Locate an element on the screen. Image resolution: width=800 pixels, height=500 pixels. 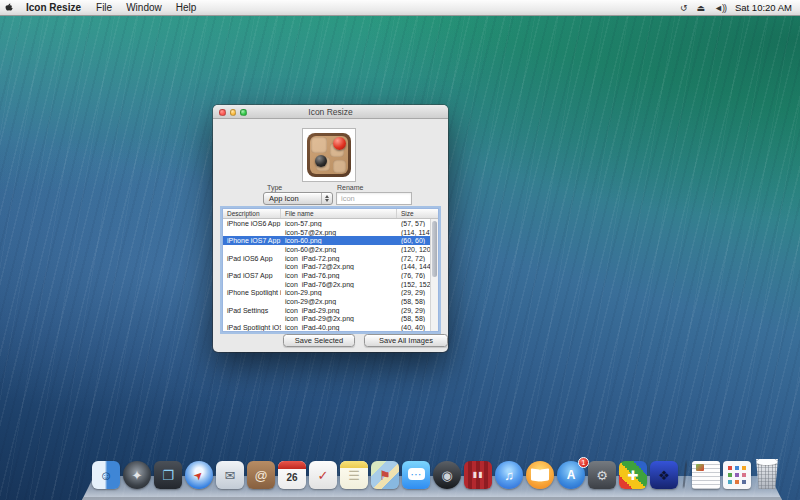
contacts-glyph: @ is located at coordinates (260, 476).